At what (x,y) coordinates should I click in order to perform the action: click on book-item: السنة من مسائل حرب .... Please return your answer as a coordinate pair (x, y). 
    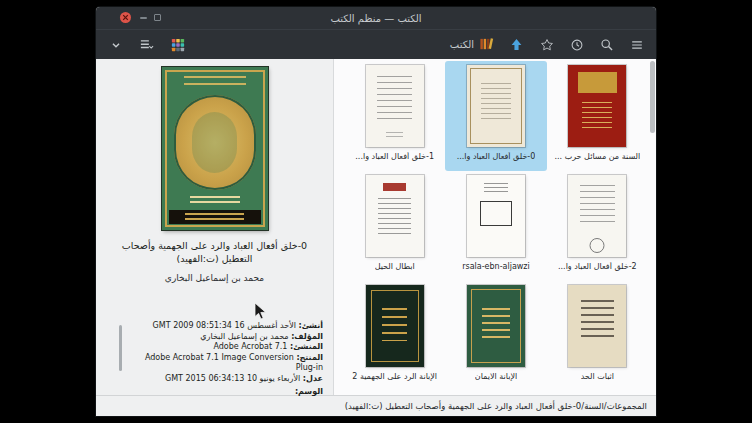
    Looking at the image, I should click on (598, 116).